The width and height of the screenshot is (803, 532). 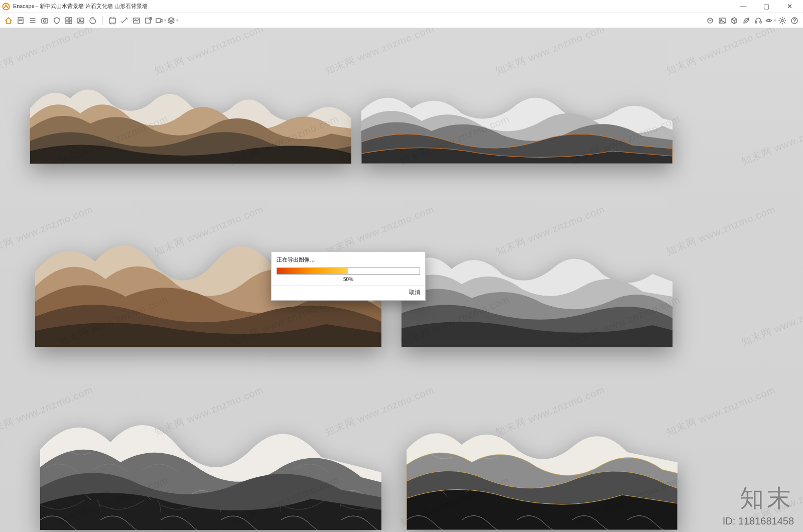 I want to click on toolbar: ︿, so click(x=401, y=21).